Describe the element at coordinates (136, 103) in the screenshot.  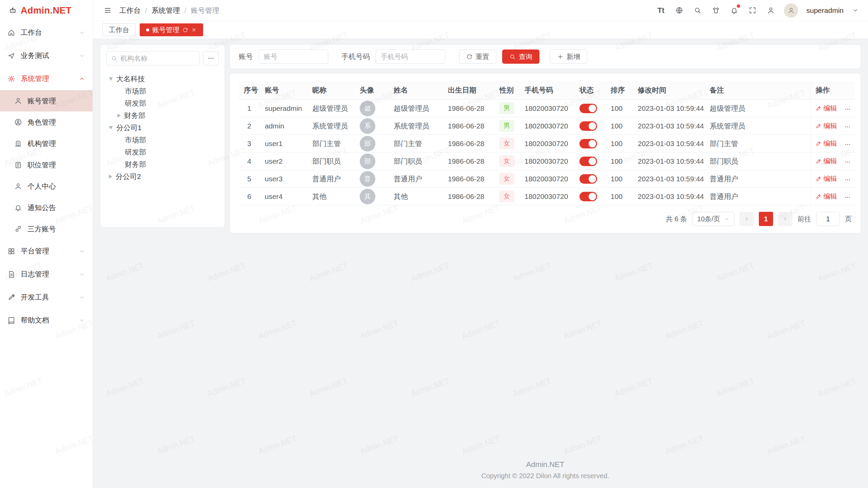
I see `tree-node-label: 研发部` at that location.